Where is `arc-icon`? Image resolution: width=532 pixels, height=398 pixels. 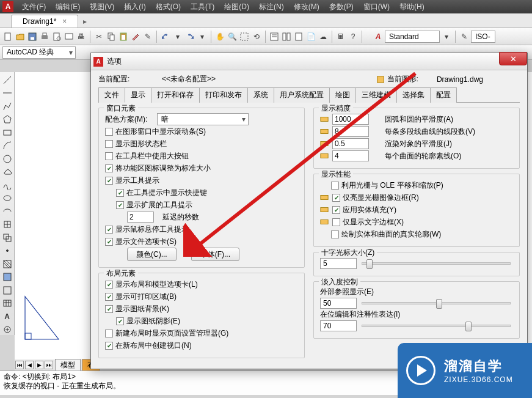 arc-icon is located at coordinates (7, 146).